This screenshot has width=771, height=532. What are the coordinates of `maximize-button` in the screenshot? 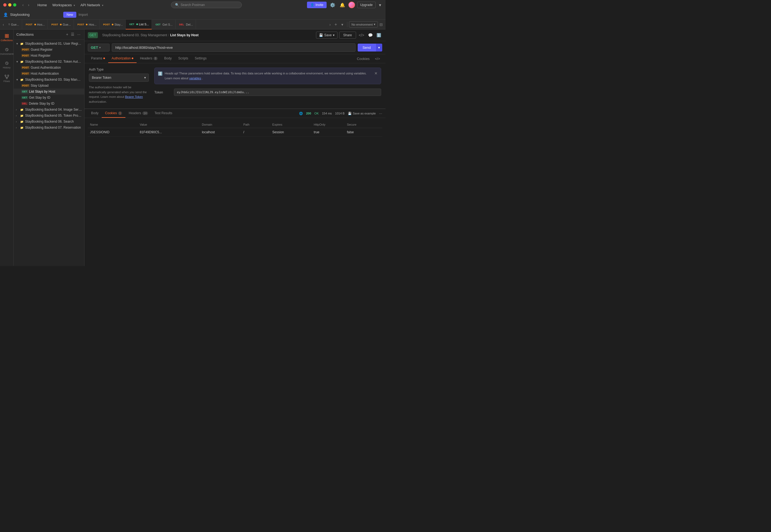 It's located at (15, 5).